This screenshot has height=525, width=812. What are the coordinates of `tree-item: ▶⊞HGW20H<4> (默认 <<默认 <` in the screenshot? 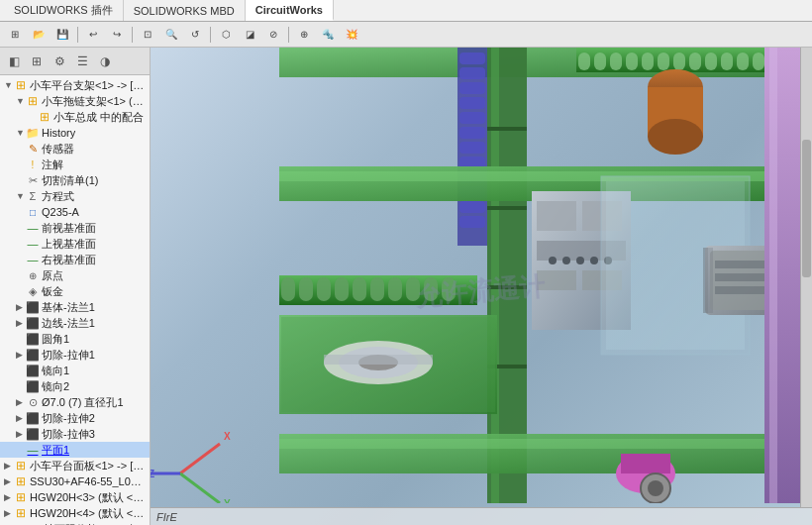 It's located at (75, 513).